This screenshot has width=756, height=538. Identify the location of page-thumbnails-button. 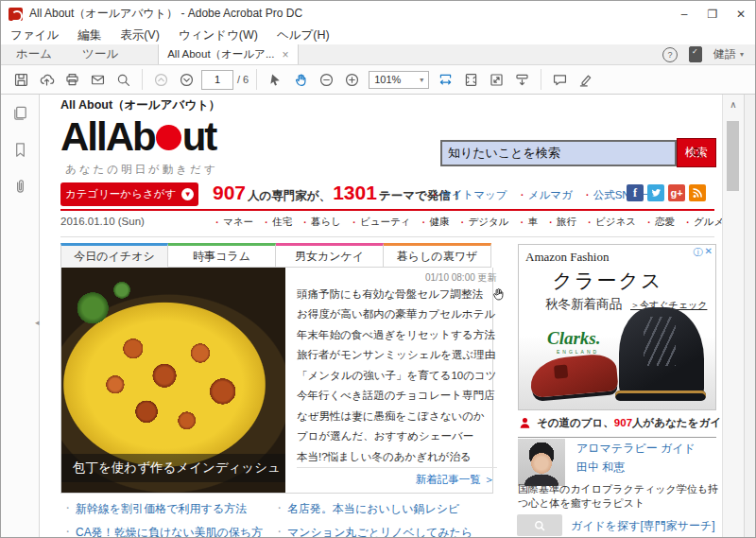
(21, 115).